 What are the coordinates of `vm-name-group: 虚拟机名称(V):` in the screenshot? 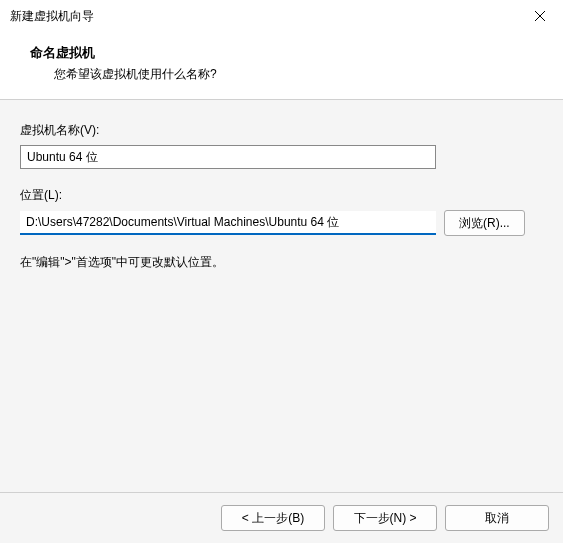 It's located at (282, 146).